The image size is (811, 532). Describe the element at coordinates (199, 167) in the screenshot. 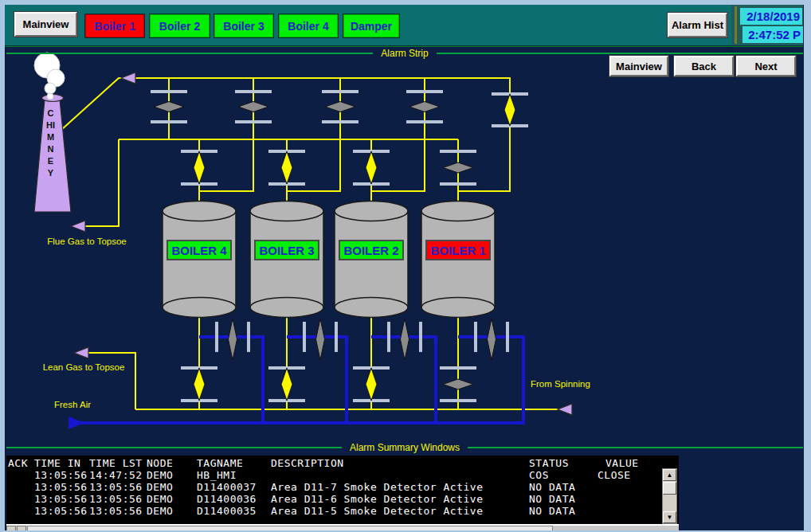

I see `feed-damper-open-b4` at that location.